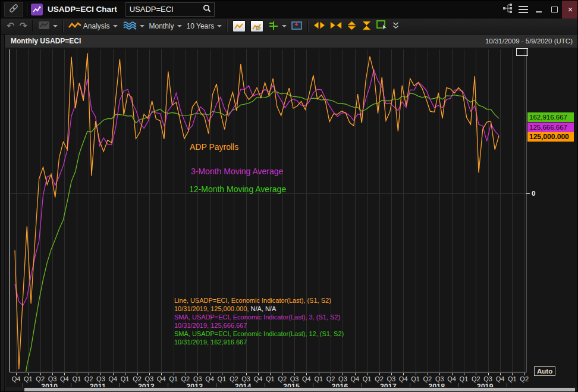 The width and height of the screenshot is (578, 392). What do you see at coordinates (37, 10) in the screenshot?
I see `chart-app-icon` at bounding box center [37, 10].